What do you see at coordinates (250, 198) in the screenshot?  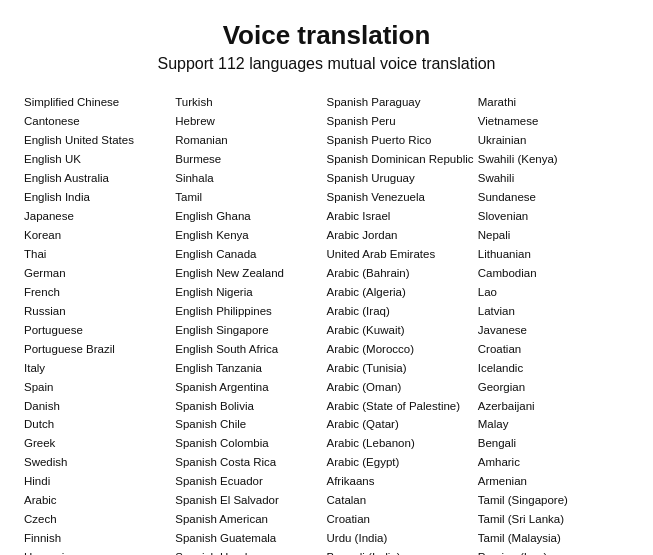 I see `language-item: Tamil` at bounding box center [250, 198].